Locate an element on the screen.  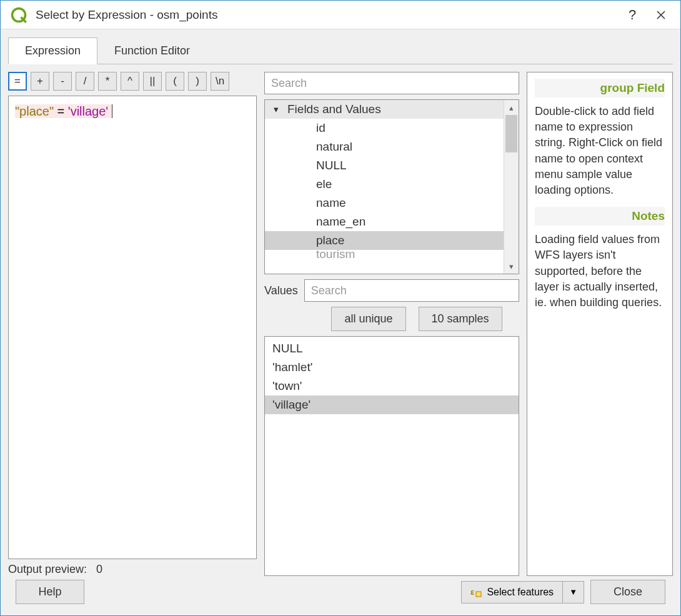
values-buttons: all unique 10 samples is located at coordinates (392, 319).